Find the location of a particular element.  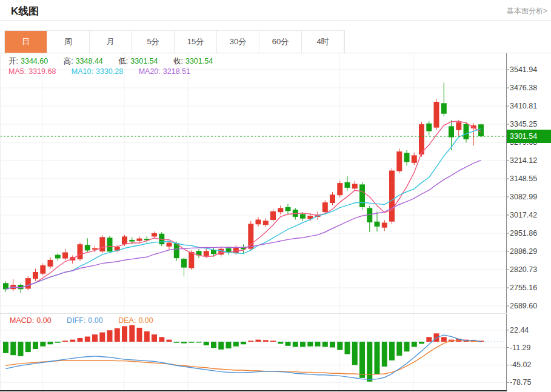

y-axis-label: 3541.94 is located at coordinates (530, 70).